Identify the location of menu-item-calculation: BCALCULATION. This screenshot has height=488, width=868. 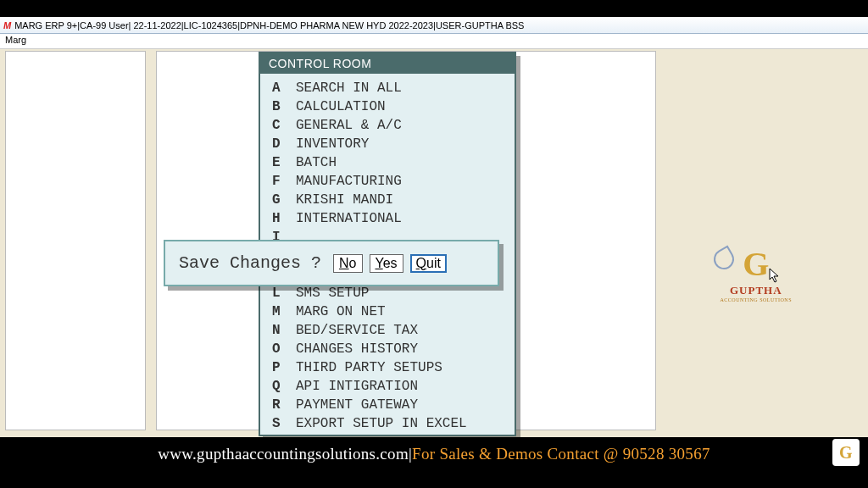
(387, 107).